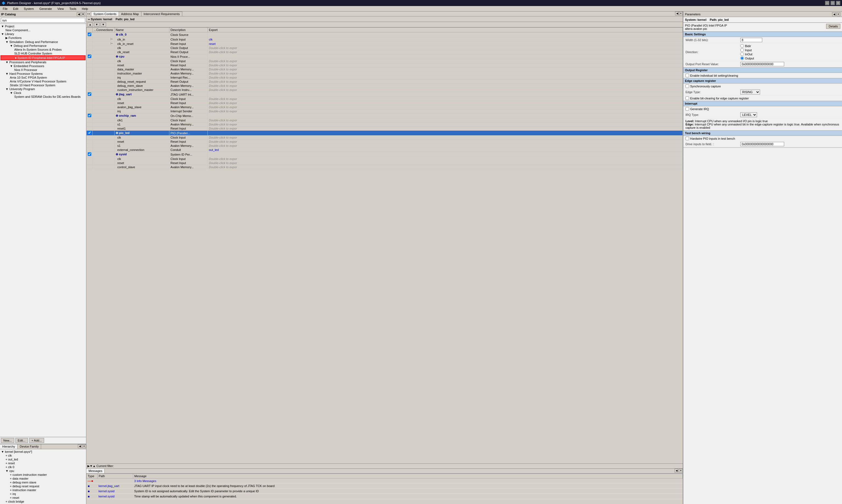 This screenshot has height=504, width=842. What do you see at coordinates (16, 9) in the screenshot?
I see `menu-item-edit: Edit` at bounding box center [16, 9].